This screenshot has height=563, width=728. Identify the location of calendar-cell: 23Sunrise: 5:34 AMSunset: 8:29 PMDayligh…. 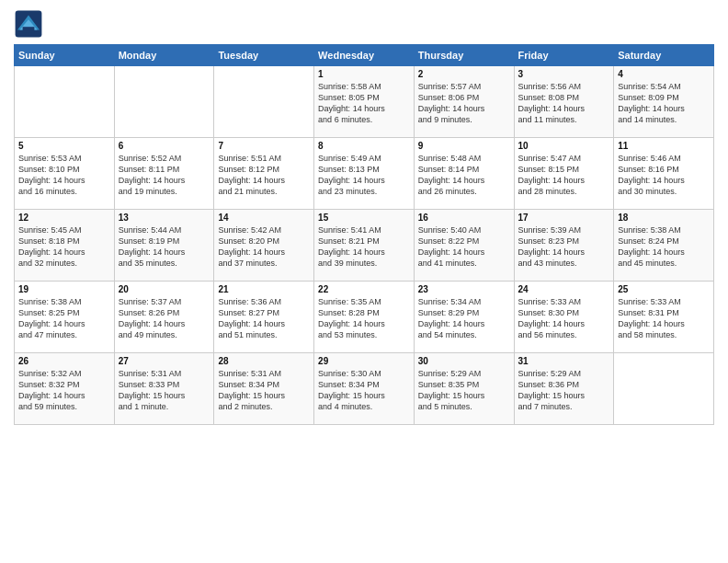
(463, 317).